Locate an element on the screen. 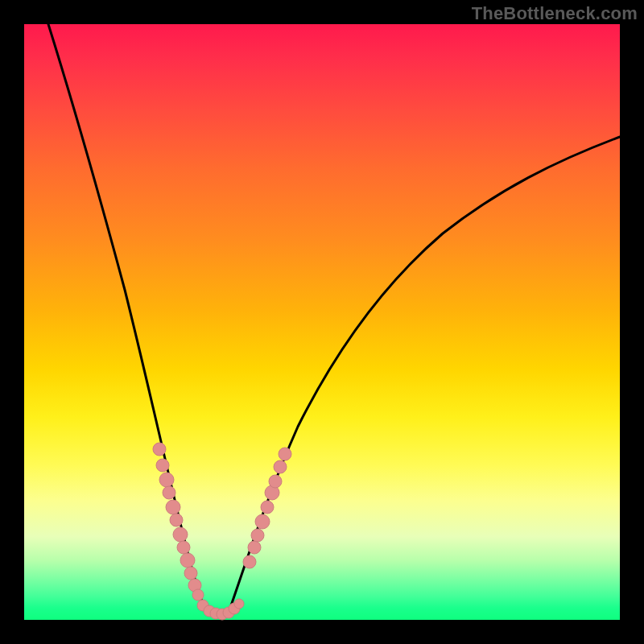 This screenshot has width=644, height=644. watermark-text: TheBottleneck.com is located at coordinates (555, 14).